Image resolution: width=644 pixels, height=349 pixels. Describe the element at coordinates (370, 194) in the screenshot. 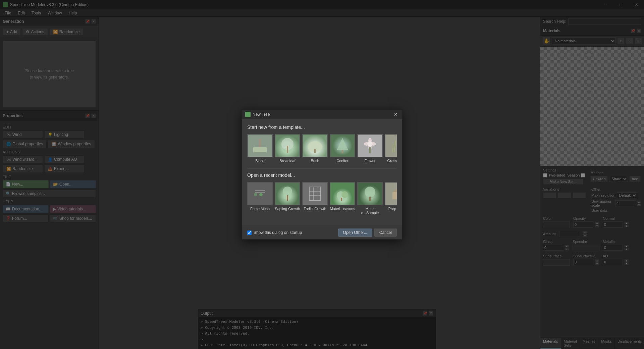

I see `recent-mesh-thumb` at that location.